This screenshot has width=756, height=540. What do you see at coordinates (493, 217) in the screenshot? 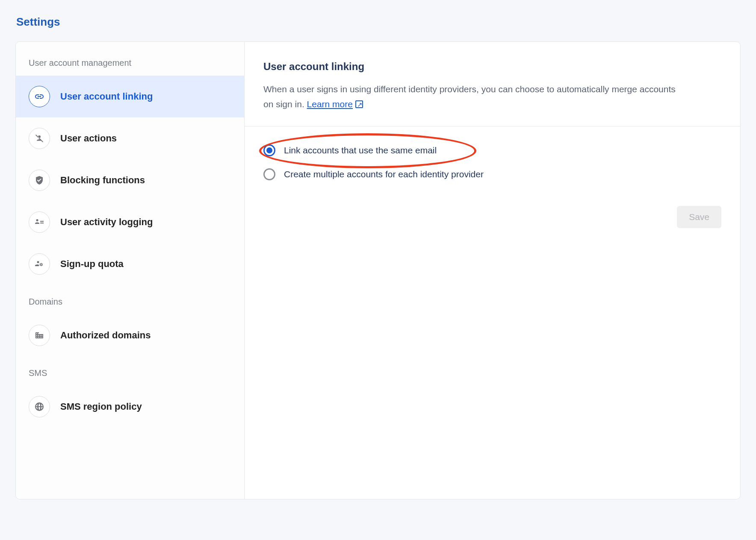
I see `save-row: Save` at bounding box center [493, 217].